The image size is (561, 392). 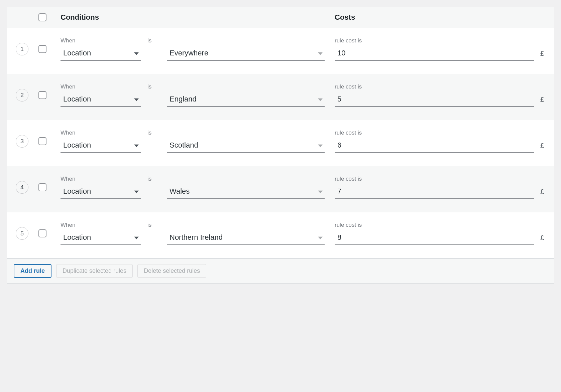 What do you see at coordinates (180, 191) in the screenshot?
I see `value-select-value: Wales` at bounding box center [180, 191].